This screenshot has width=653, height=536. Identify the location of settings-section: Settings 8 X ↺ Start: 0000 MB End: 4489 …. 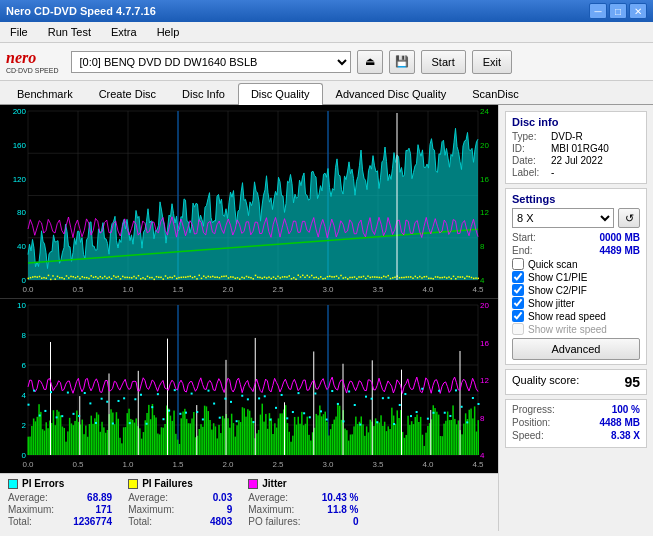
(576, 276).